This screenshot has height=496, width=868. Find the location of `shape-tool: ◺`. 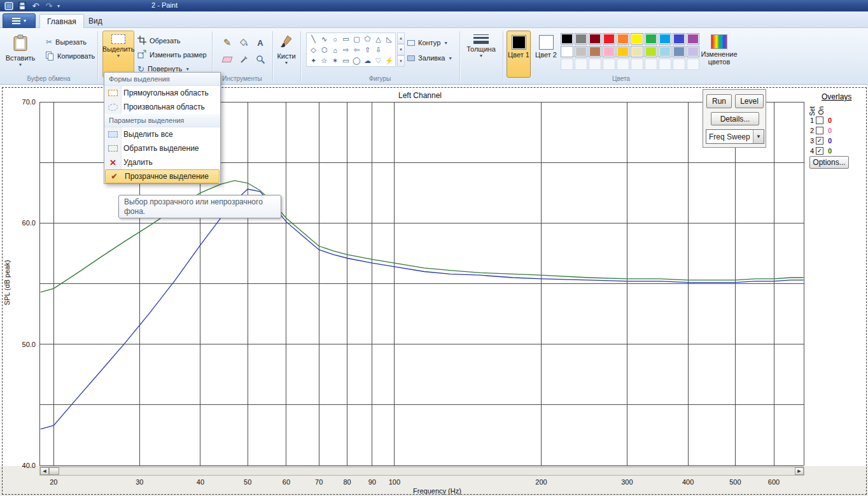

shape-tool: ◺ is located at coordinates (389, 39).